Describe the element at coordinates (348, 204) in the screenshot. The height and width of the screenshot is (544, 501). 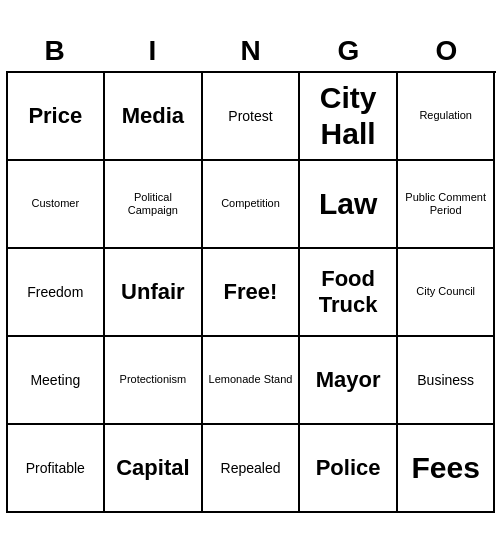
I see `cell-text-8: Law` at that location.